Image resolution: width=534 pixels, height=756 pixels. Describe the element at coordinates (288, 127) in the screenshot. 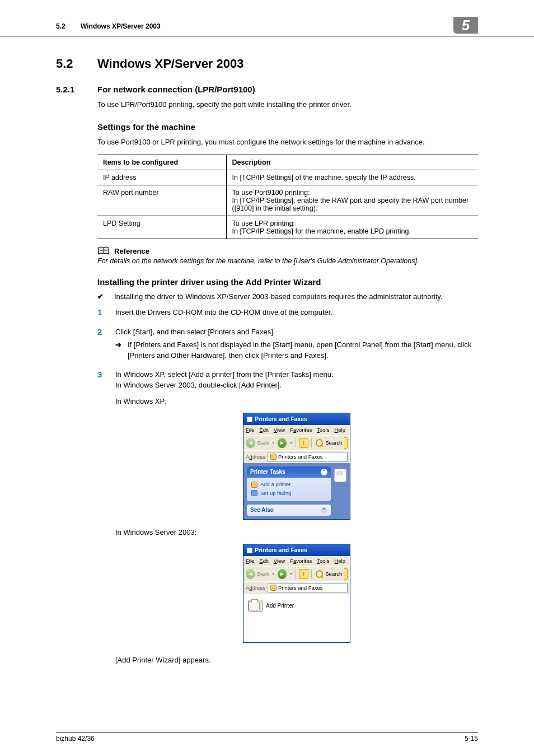

I see `settings-heading: Settings for the machine` at that location.